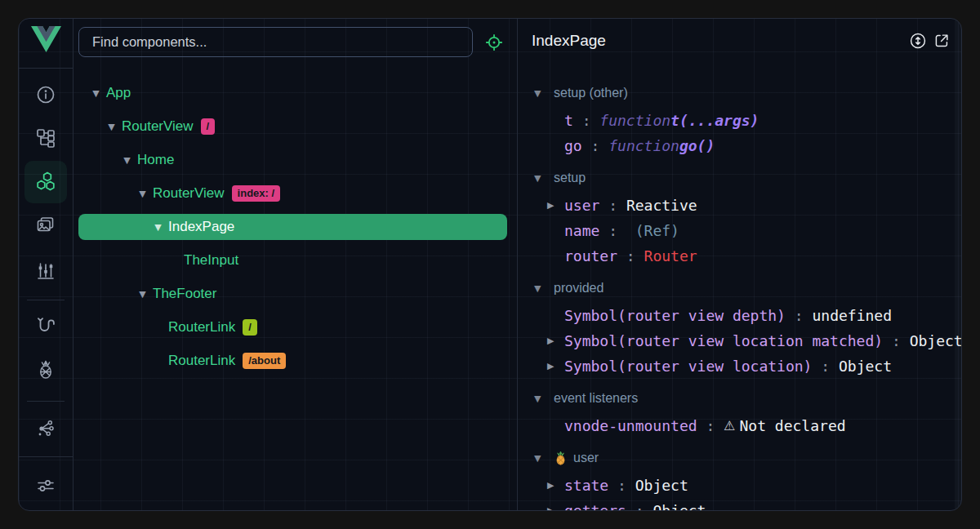  What do you see at coordinates (292, 227) in the screenshot?
I see `tree-row-indexpage: ▼IndexPage` at bounding box center [292, 227].